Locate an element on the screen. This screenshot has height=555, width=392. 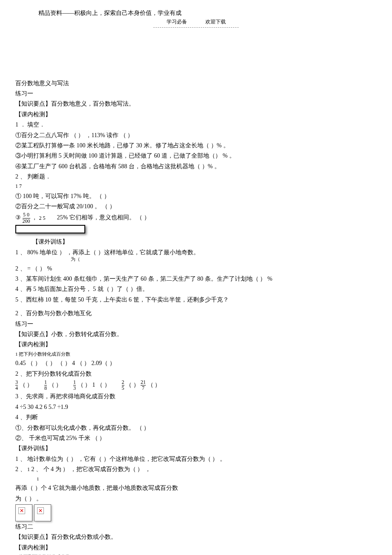
s2-q2-head: 2 、把下列分数转化成百分数 is located at coordinates (196, 374).